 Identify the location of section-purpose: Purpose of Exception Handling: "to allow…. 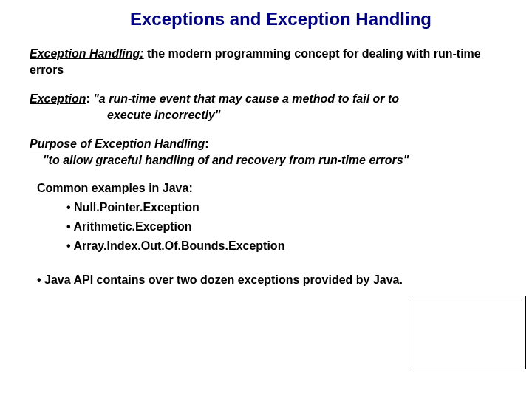
(270, 152).